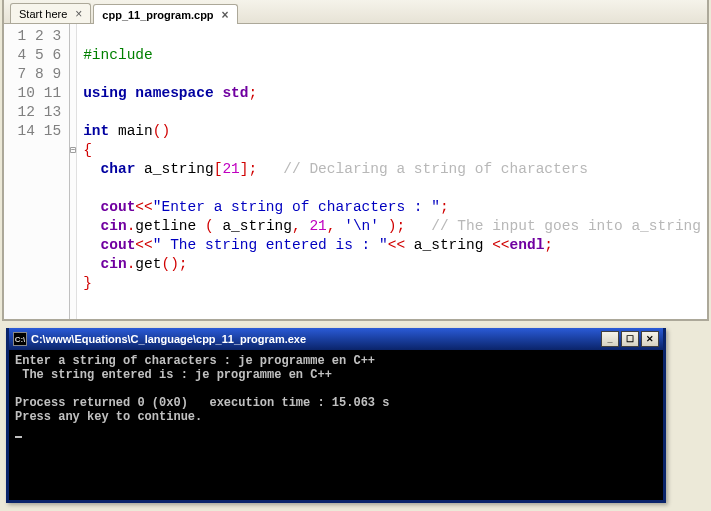 The image size is (711, 511). I want to click on close-button: ✕, so click(650, 339).